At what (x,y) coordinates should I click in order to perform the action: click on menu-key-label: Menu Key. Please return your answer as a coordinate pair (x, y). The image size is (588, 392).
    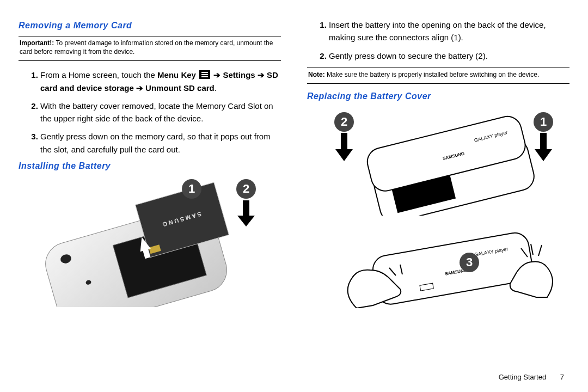
    Looking at the image, I should click on (176, 75).